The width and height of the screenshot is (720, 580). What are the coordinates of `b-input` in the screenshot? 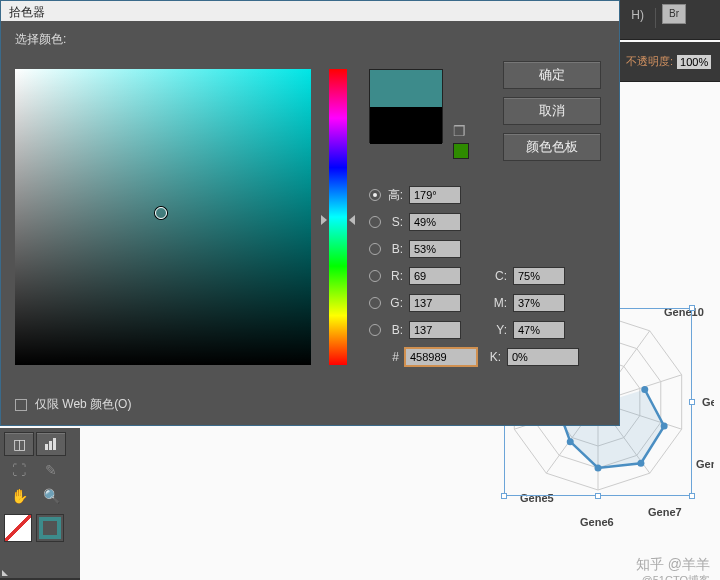 It's located at (435, 249).